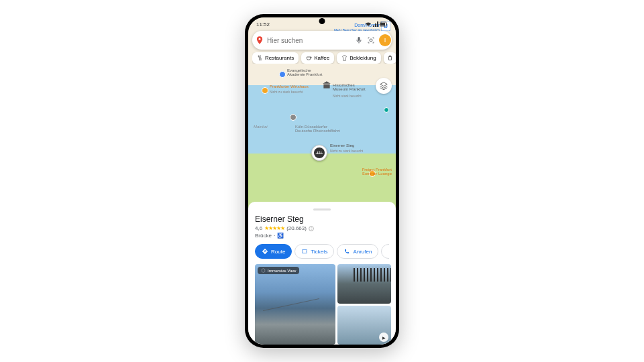 Image resolution: width=644 pixels, height=362 pixels. What do you see at coordinates (318, 58) in the screenshot?
I see `chip-coffee: Kaffee` at bounding box center [318, 58].